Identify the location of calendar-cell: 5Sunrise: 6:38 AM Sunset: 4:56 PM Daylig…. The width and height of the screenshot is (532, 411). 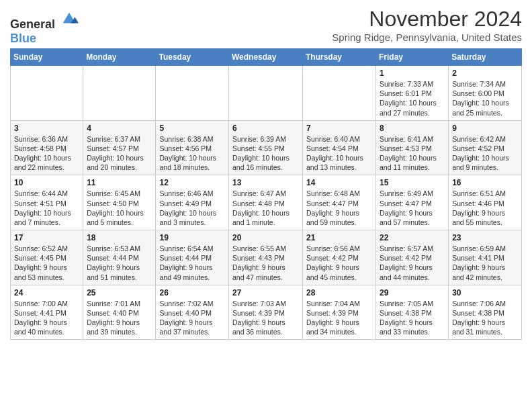
(192, 148).